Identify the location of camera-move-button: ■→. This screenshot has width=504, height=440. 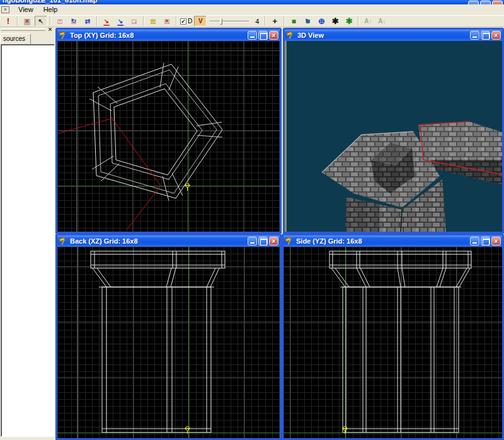
(294, 21).